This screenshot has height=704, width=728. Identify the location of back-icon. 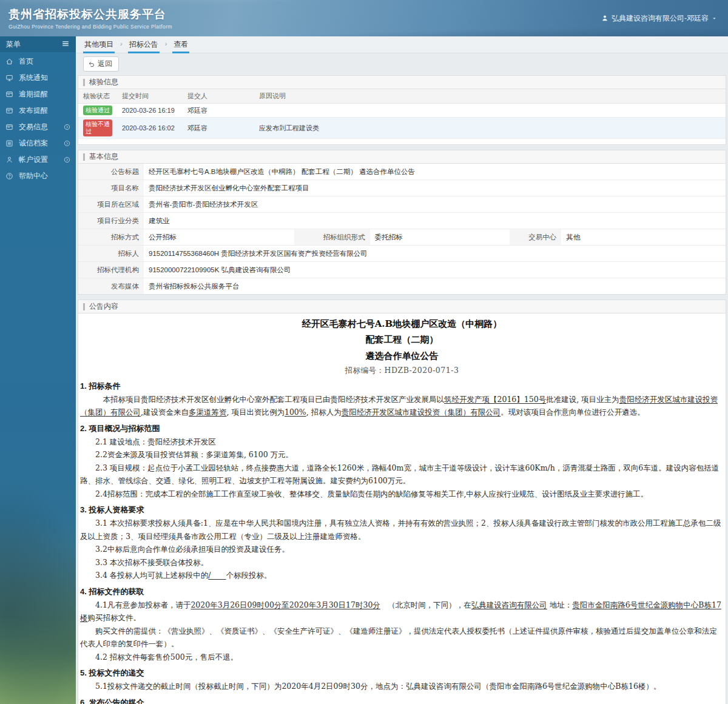
(92, 64).